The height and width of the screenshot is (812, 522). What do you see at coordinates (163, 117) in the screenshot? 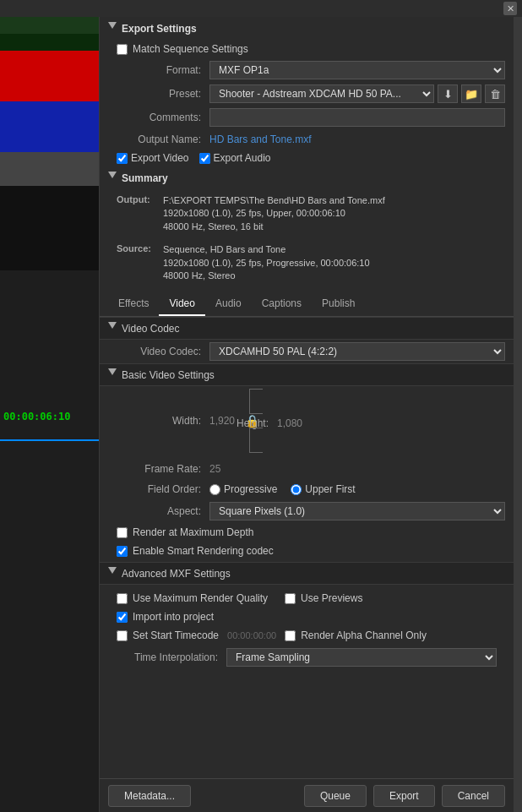
I see `comments-label: Comments:` at bounding box center [163, 117].